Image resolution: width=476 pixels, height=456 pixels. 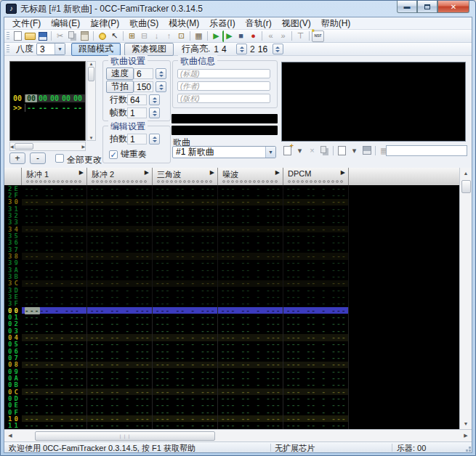 What do you see at coordinates (427, 151) in the screenshot?
I see `instrument-name-input` at bounding box center [427, 151].